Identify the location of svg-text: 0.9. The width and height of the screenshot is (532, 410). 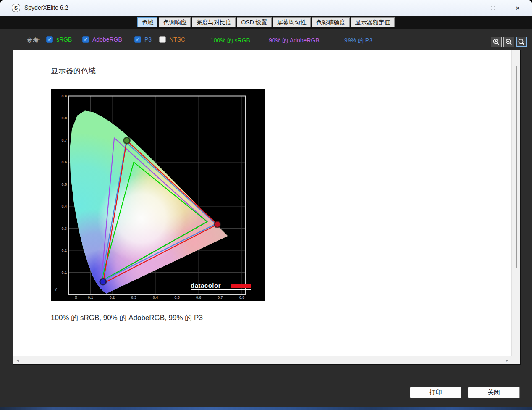
(64, 96).